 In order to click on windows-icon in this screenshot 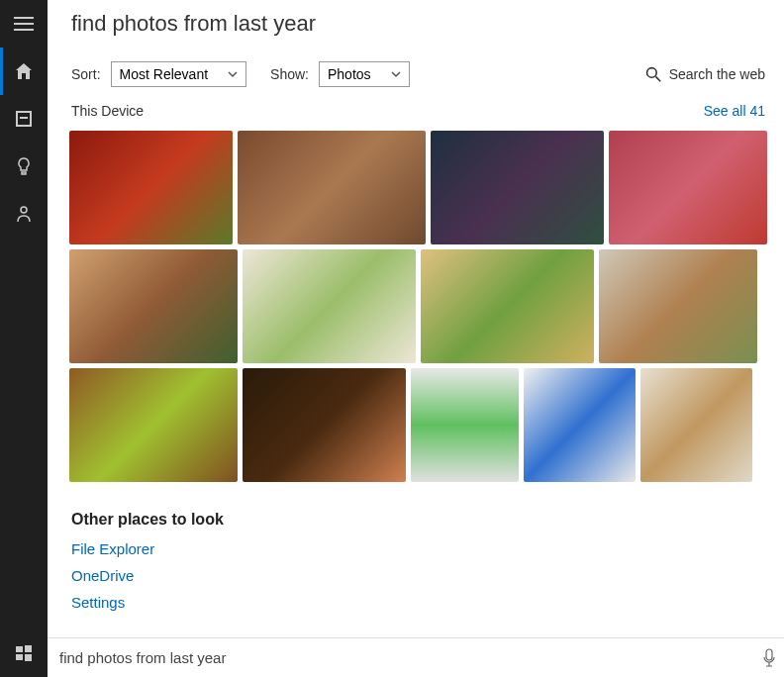, I will do `click(24, 653)`.